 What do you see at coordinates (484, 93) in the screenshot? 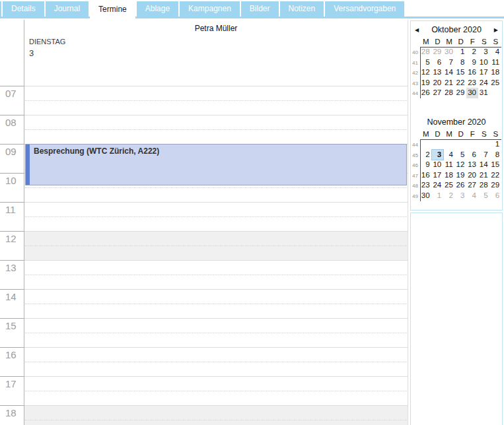
I see `day-cell: 31` at bounding box center [484, 93].